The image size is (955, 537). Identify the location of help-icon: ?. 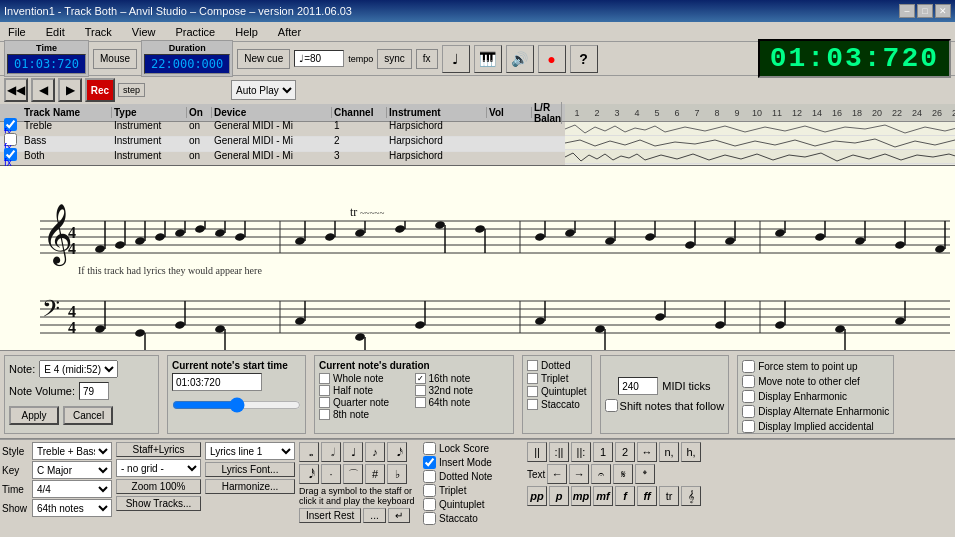
(584, 59).